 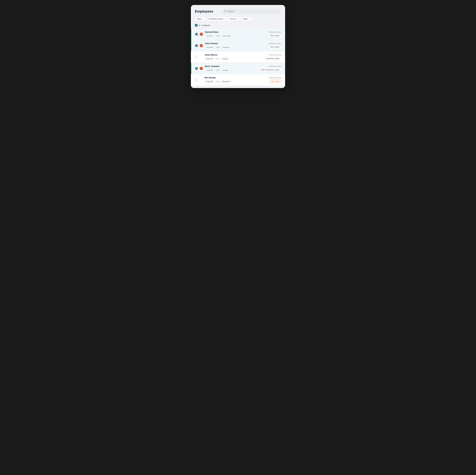 What do you see at coordinates (226, 47) in the screenshot?
I see `team-tag: Packstore` at bounding box center [226, 47].